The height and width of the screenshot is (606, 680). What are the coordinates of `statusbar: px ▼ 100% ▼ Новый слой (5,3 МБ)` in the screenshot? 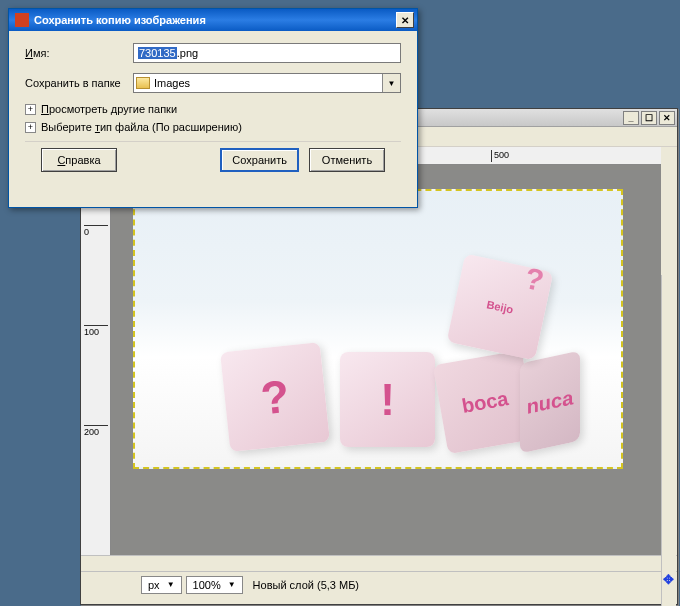 It's located at (379, 584).